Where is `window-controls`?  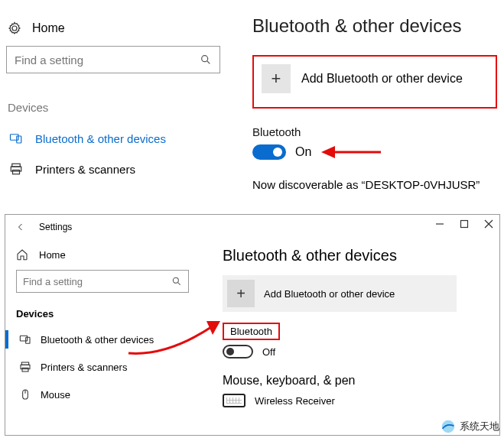 window-controls is located at coordinates (464, 224).